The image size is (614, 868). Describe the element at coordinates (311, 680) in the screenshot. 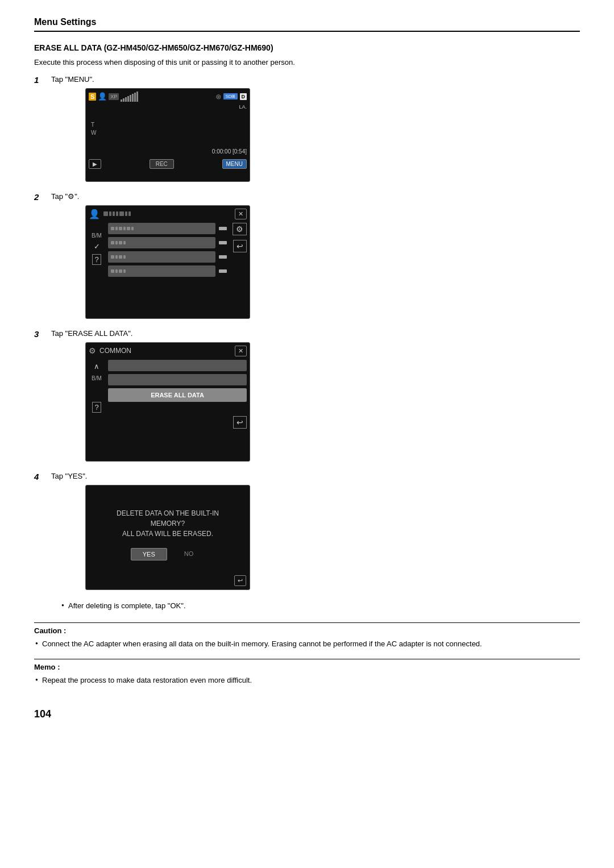

I see `memo-text: Repeat the process to make data restorat…` at that location.